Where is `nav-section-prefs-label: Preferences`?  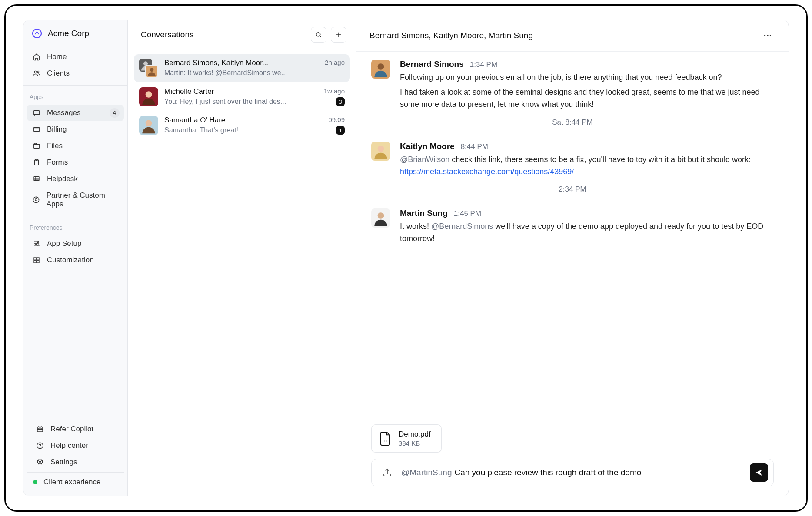 nav-section-prefs-label: Preferences is located at coordinates (76, 226).